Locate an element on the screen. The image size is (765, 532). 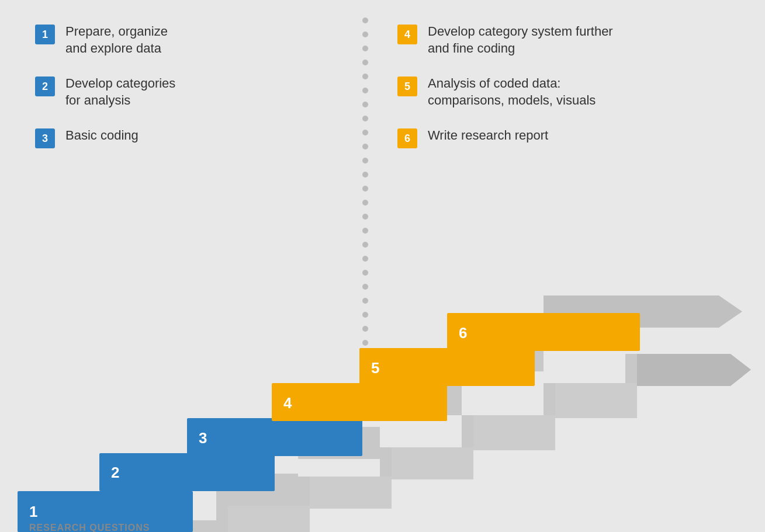
legend-text-2: Develop categoriesfor analysis is located at coordinates (120, 92).